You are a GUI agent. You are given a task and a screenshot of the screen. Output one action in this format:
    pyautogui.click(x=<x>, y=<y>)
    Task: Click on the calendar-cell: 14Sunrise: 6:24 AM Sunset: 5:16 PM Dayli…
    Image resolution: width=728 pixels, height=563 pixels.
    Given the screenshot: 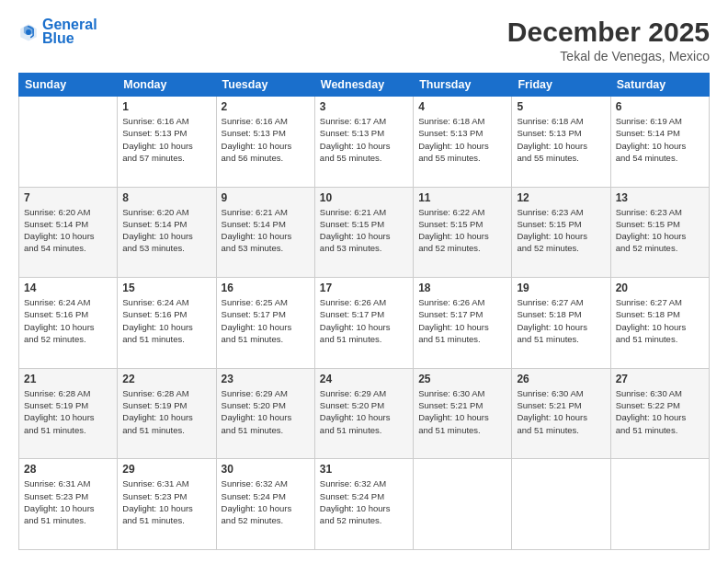 What is the action you would take?
    pyautogui.click(x=68, y=324)
    